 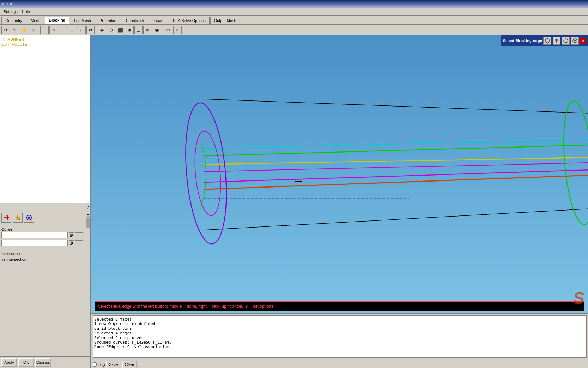 What do you see at coordinates (139, 30) in the screenshot?
I see `toolbar-edge-btn: ◻` at bounding box center [139, 30].